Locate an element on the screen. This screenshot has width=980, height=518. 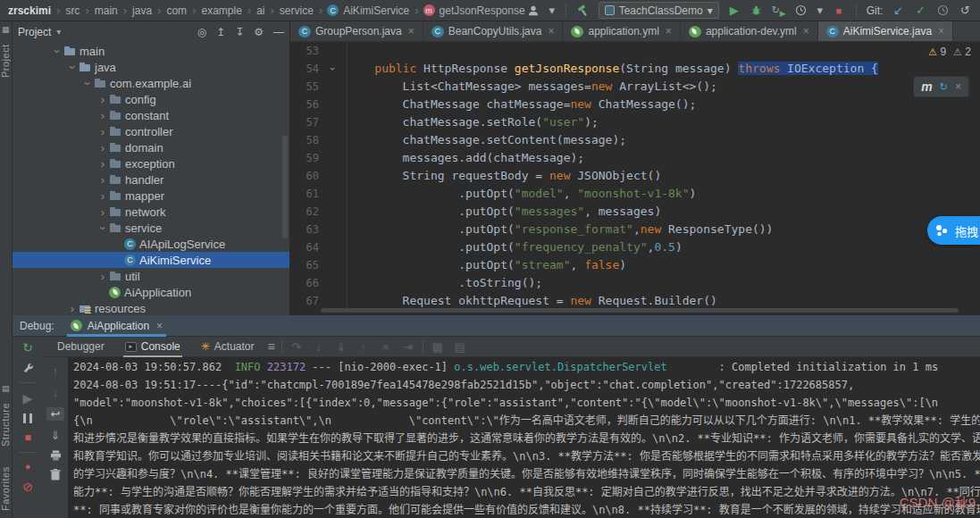
editor-horizontal-scrollbar is located at coordinates (640, 311).